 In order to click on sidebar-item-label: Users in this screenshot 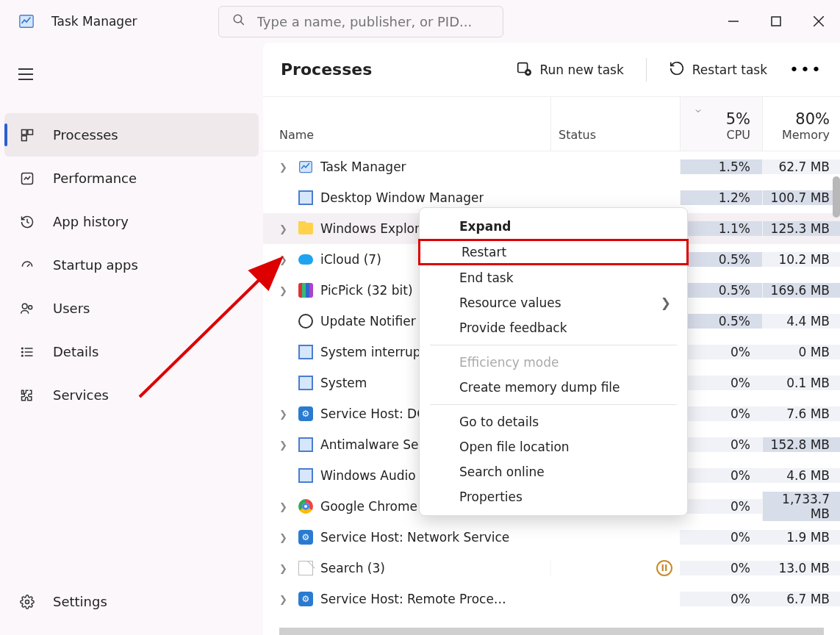, I will do `click(71, 309)`.